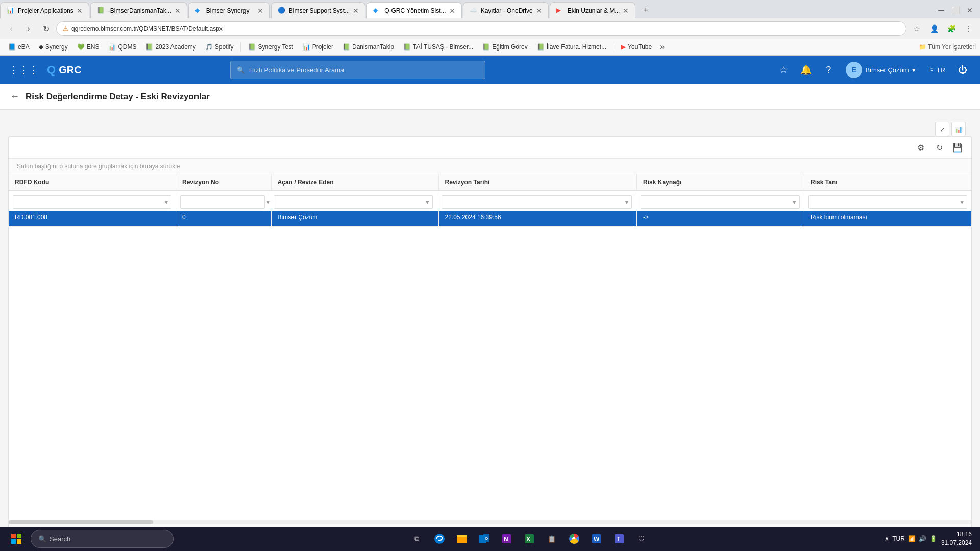 This screenshot has width=980, height=551. Describe the element at coordinates (170, 47) in the screenshot. I see `bookmark-academy: 📗 2023 Academy` at that location.